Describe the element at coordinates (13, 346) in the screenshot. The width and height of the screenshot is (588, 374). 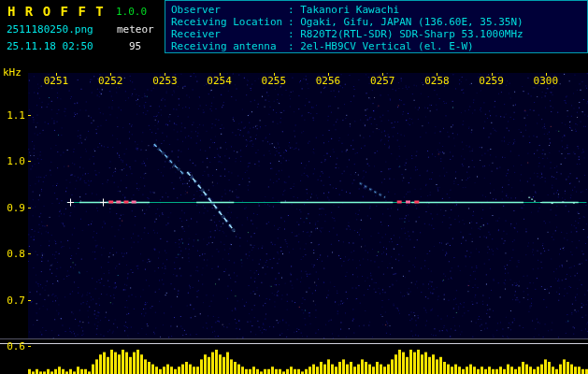
I see `y-axis-tick-label: 0.6` at that location.